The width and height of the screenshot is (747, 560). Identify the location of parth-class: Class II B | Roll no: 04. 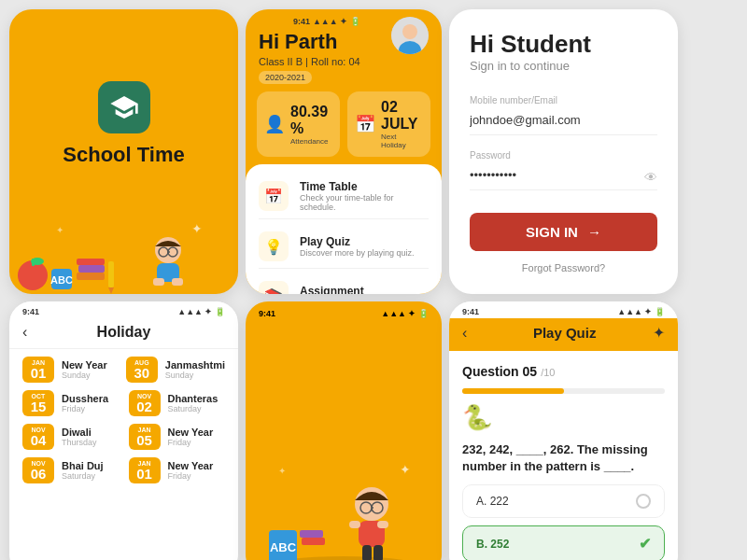
(310, 62).